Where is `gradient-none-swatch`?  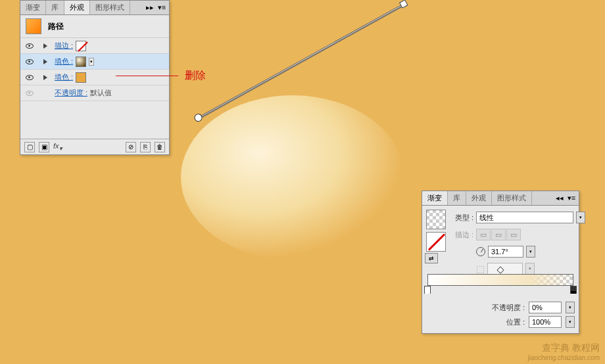 gradient-none-swatch is located at coordinates (436, 242).